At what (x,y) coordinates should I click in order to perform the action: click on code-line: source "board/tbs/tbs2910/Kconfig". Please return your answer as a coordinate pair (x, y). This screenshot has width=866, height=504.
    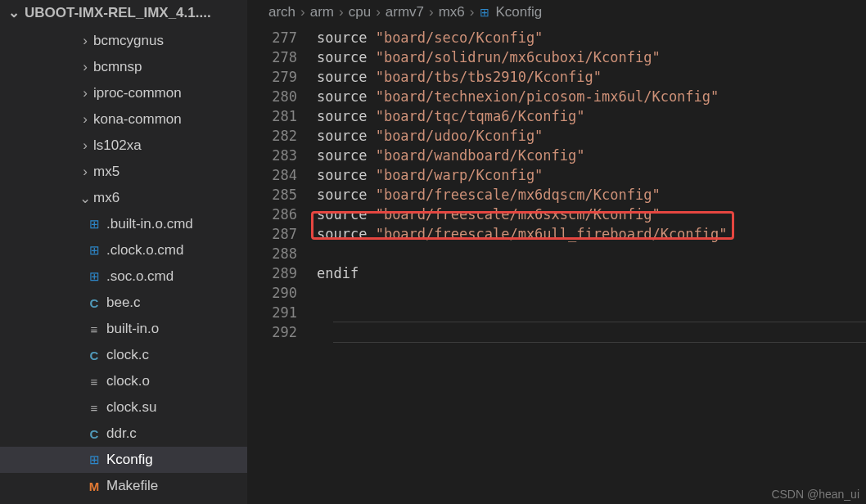
    Looking at the image, I should click on (591, 77).